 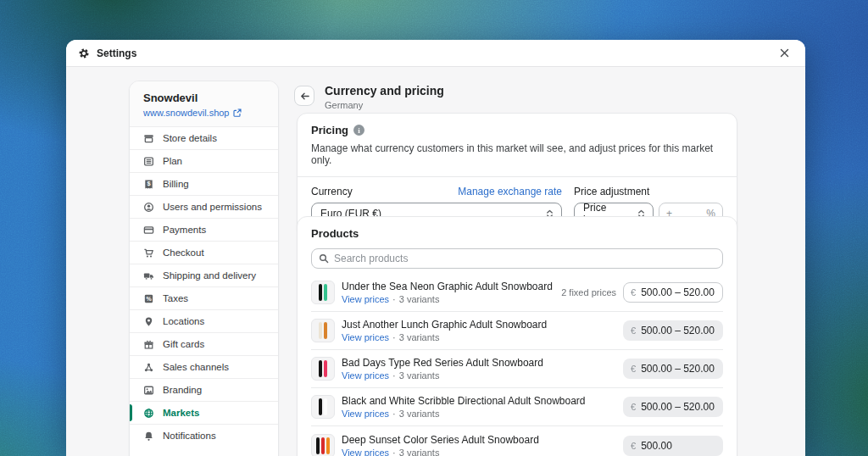 What do you see at coordinates (203, 98) in the screenshot?
I see `store-name: Snowdevil` at bounding box center [203, 98].